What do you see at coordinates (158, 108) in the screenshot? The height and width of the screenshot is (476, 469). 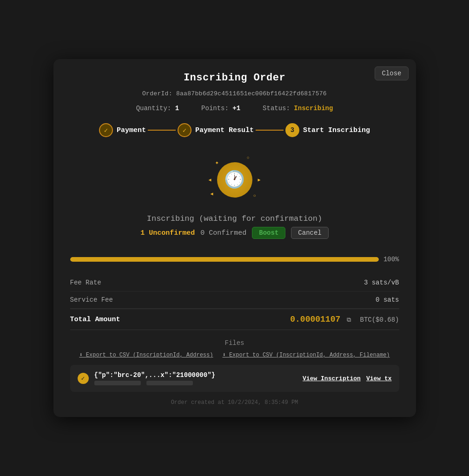 I see `quantity-field: Quantity: 1` at bounding box center [158, 108].